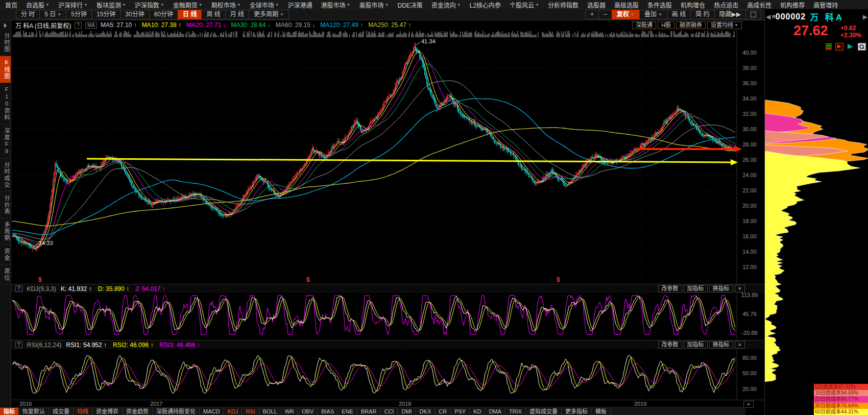 This screenshot has height=415, width=868. Describe the element at coordinates (213, 14) in the screenshot. I see `period-7: 周 线` at that location.